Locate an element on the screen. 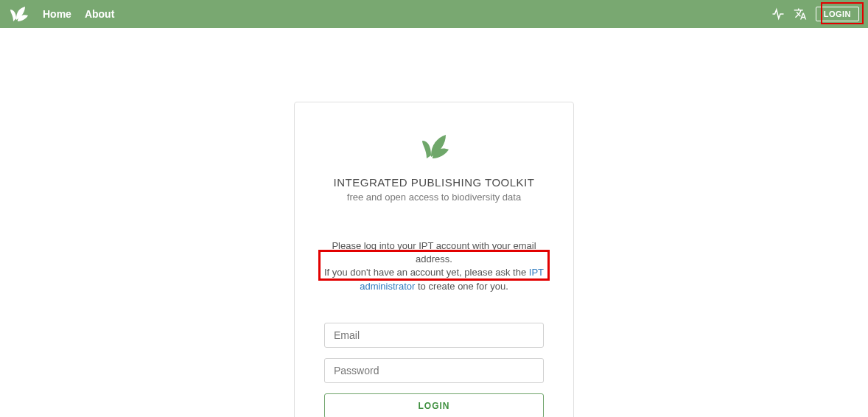 Image resolution: width=868 pixels, height=417 pixels. card-title: INTEGRATED PUBLISHING TOOLKIT is located at coordinates (434, 183).